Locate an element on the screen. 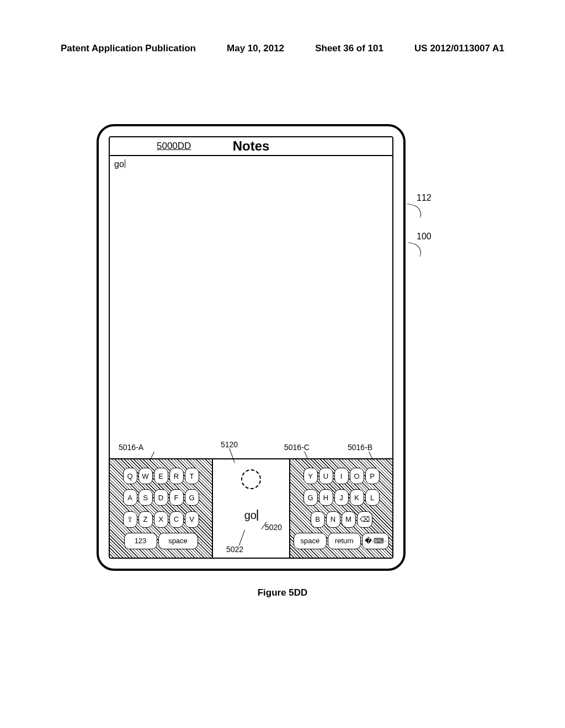  ref-5022: 5022 is located at coordinates (235, 549).